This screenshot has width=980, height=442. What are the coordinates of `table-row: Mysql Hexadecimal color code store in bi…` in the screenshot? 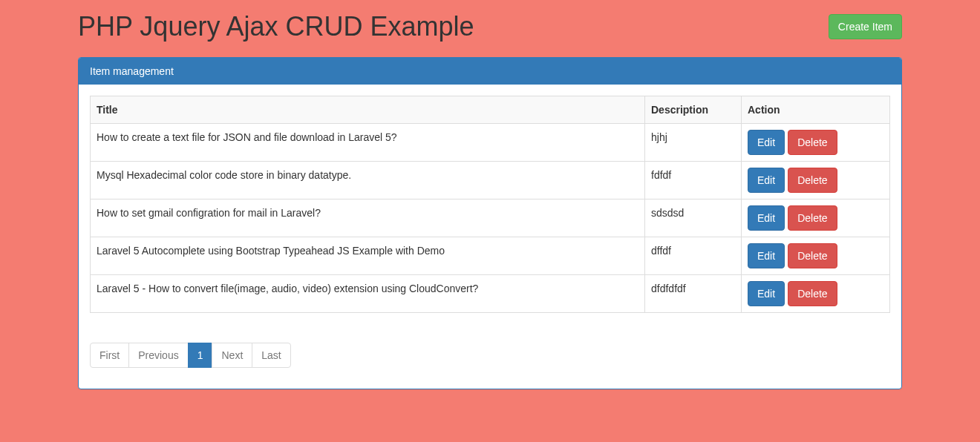 It's located at (490, 181).